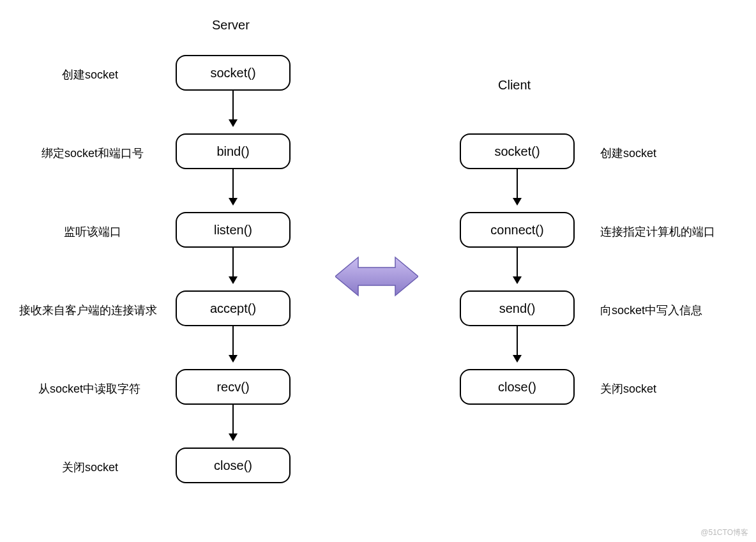 The width and height of the screenshot is (756, 542). I want to click on server-node-accept: accept(), so click(233, 308).